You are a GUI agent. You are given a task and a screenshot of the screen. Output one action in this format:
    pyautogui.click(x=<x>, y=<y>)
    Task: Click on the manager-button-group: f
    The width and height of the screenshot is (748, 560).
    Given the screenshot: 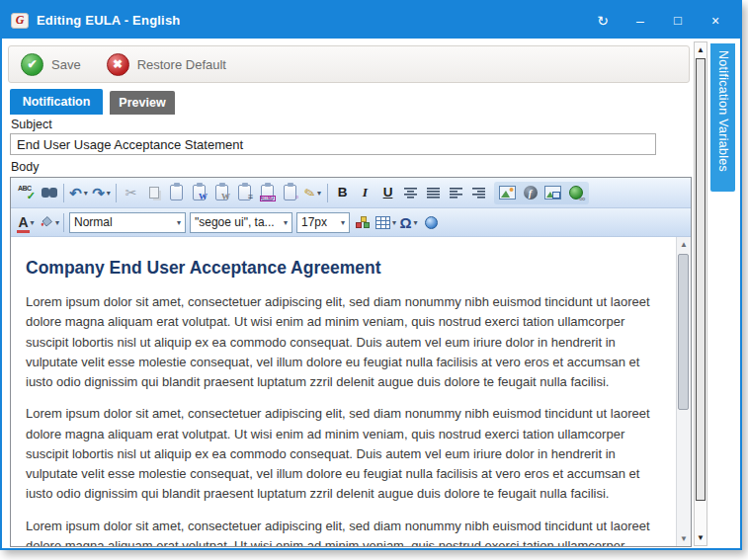 What is the action you would take?
    pyautogui.click(x=541, y=194)
    